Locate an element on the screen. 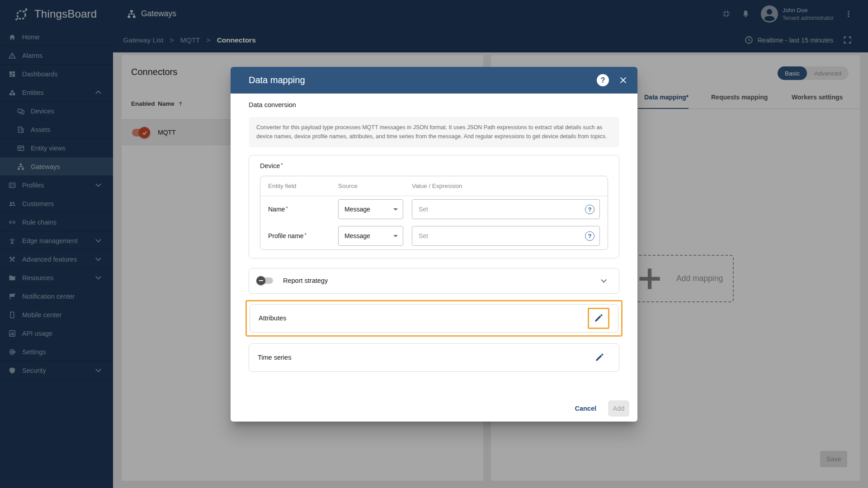 The image size is (868, 488). chevron-down-icon is located at coordinates (604, 280).